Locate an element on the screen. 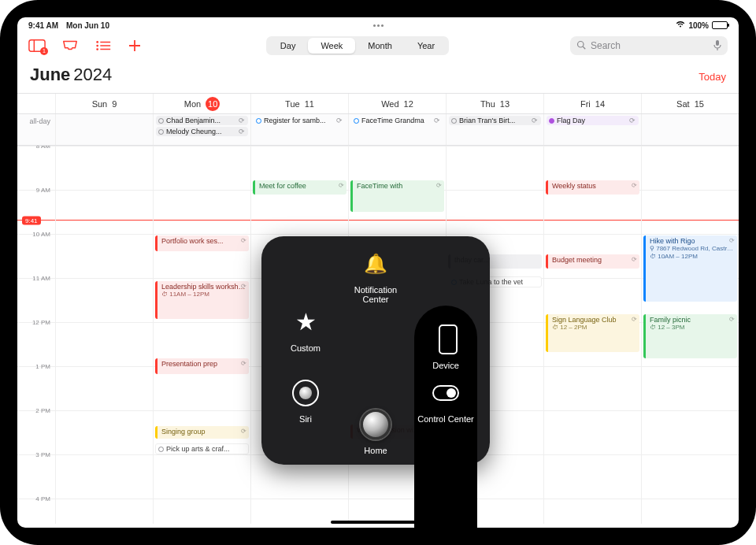 This screenshot has width=756, height=545. view-segmented-control: Day Week Month Year is located at coordinates (358, 46).